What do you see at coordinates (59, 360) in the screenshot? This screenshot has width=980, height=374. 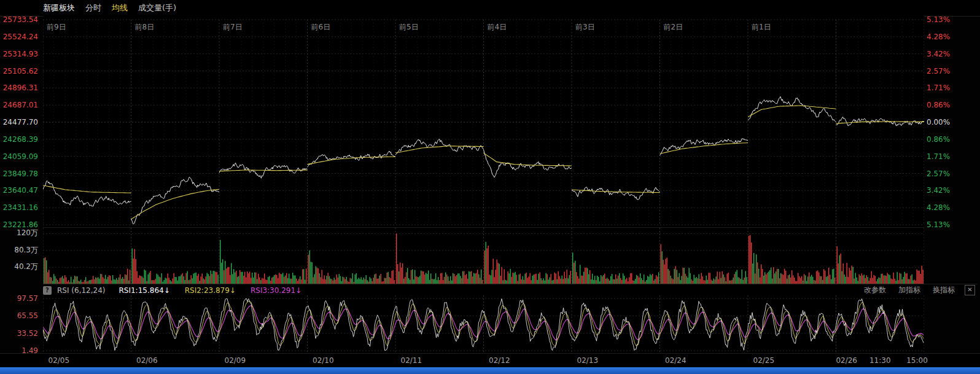 I see `time-axis-label: 02/05` at bounding box center [59, 360].